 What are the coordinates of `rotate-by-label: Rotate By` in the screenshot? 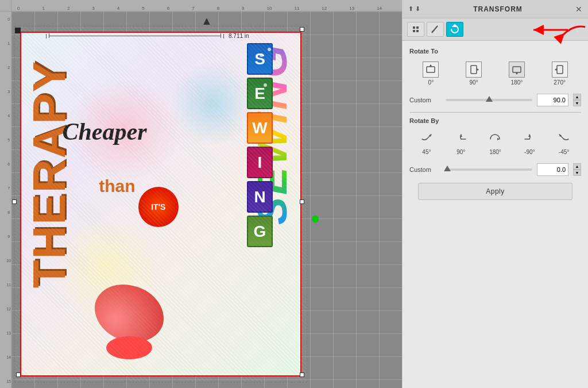 It's located at (495, 121).